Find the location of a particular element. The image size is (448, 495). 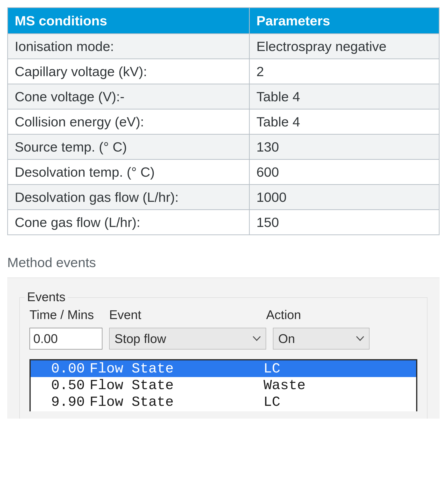

table-row: Cone gas flow (L/hr): 150 is located at coordinates (224, 222).